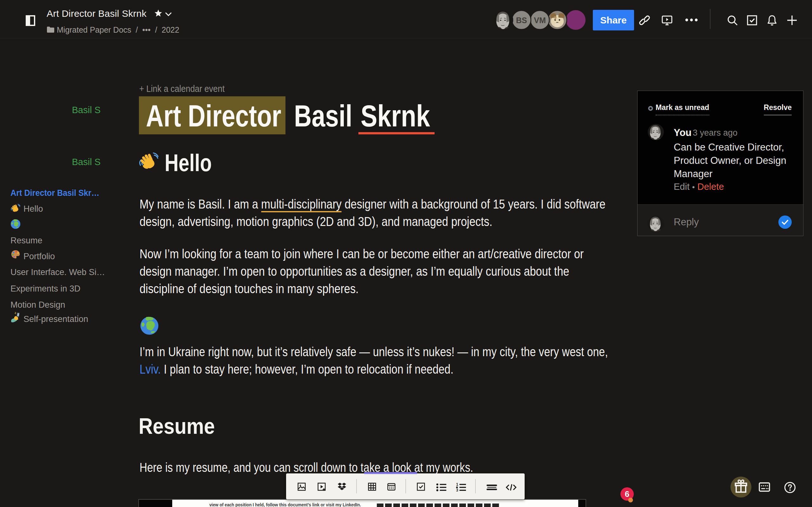 This screenshot has height=507, width=812. What do you see at coordinates (627, 494) in the screenshot?
I see `svg-text: 6` at bounding box center [627, 494].